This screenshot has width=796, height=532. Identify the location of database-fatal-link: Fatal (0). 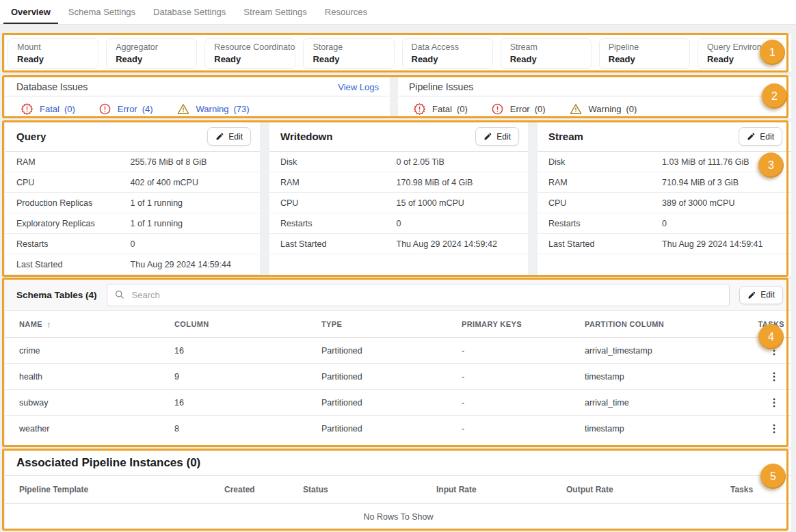
(48, 109).